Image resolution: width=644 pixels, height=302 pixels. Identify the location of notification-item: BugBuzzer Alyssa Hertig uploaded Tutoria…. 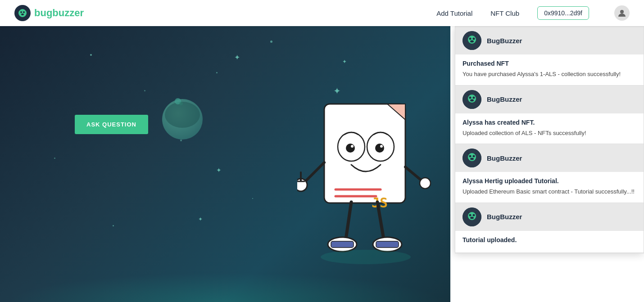
(549, 174).